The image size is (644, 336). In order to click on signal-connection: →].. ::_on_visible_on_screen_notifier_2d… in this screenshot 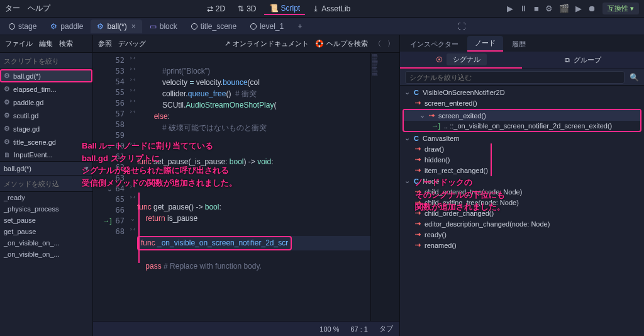, I will do `click(522, 126)`.